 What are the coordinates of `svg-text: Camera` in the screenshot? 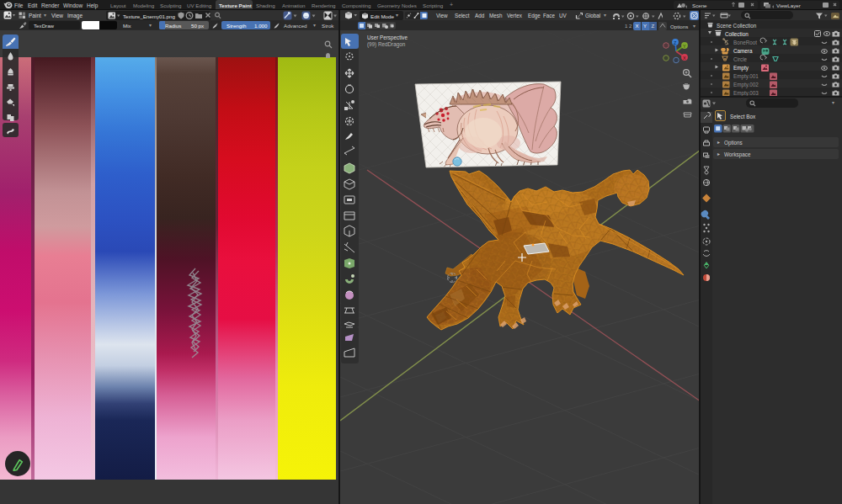 It's located at (743, 50).